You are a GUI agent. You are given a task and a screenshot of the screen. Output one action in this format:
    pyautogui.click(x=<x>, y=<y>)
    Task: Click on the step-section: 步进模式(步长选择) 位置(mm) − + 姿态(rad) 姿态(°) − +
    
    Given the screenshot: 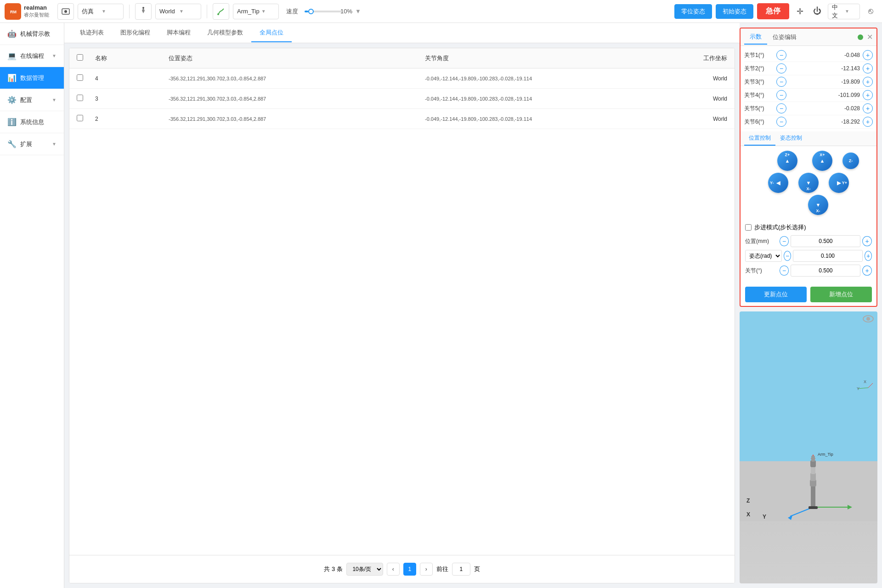 What is the action you would take?
    pyautogui.click(x=808, y=251)
    